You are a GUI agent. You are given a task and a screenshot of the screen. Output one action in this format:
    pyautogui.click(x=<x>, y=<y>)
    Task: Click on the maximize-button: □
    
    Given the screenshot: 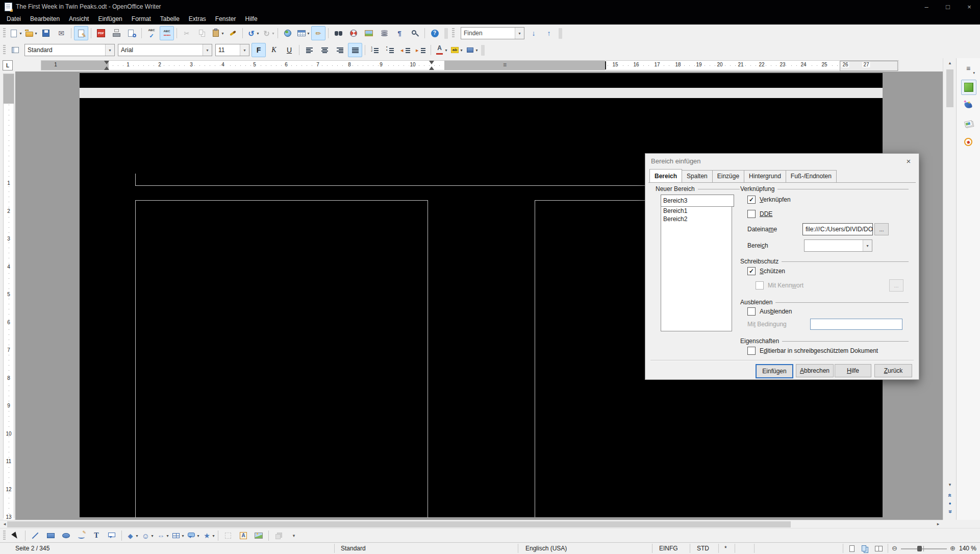 What is the action you would take?
    pyautogui.click(x=948, y=7)
    